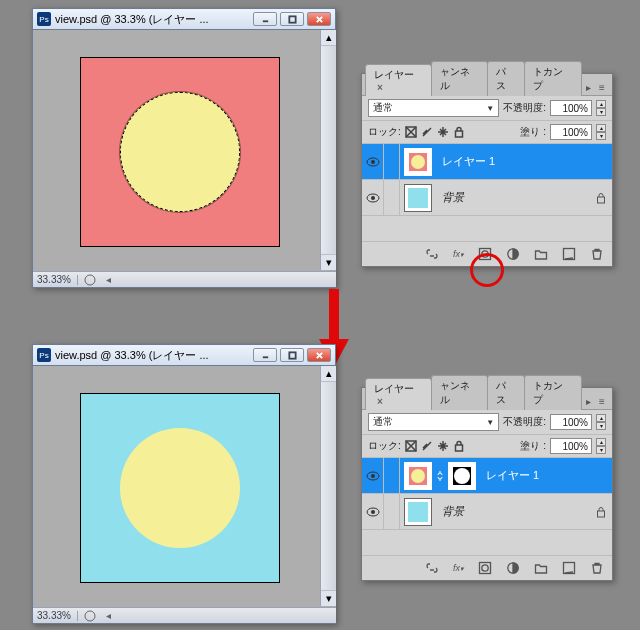 This screenshot has width=640, height=630. I want to click on canvas-before, so click(180, 152).